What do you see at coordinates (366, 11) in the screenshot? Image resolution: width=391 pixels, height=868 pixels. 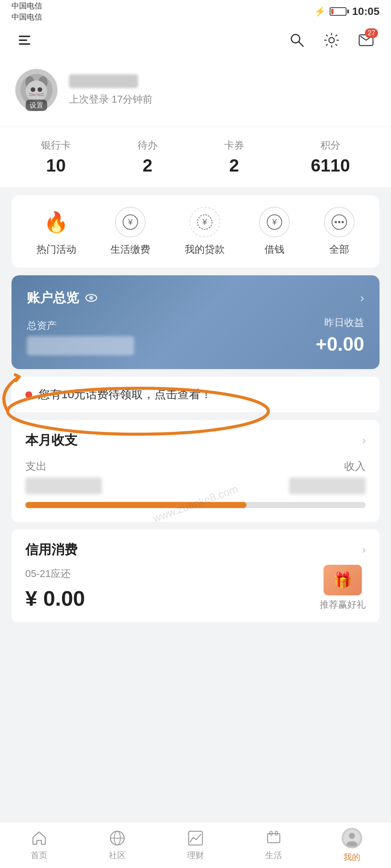 I see `time-display: 10:05` at bounding box center [366, 11].